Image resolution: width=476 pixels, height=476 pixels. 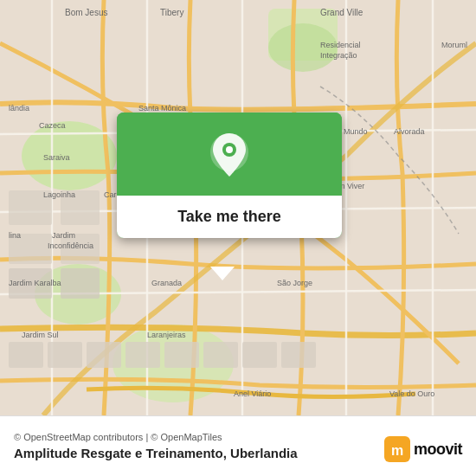 What do you see at coordinates (454, 45) in the screenshot?
I see `svg-text: Moruml` at bounding box center [454, 45].